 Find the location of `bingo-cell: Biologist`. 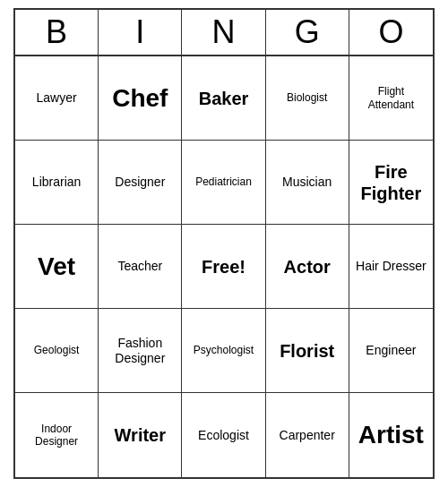

bingo-cell: Biologist is located at coordinates (308, 98).